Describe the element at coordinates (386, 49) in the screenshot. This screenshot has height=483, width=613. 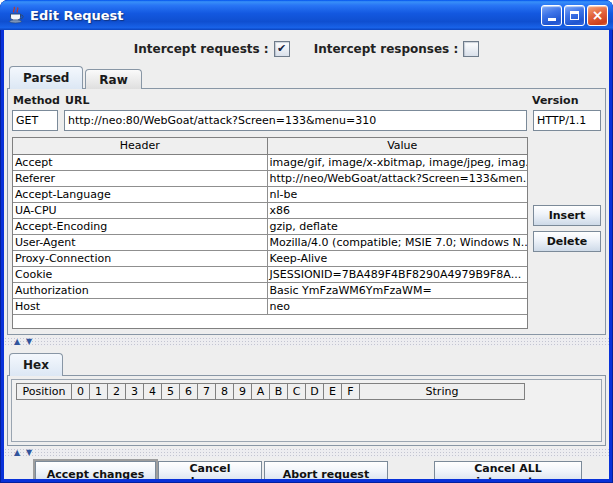
I see `intercept-responses-label: Intercept responses :` at that location.